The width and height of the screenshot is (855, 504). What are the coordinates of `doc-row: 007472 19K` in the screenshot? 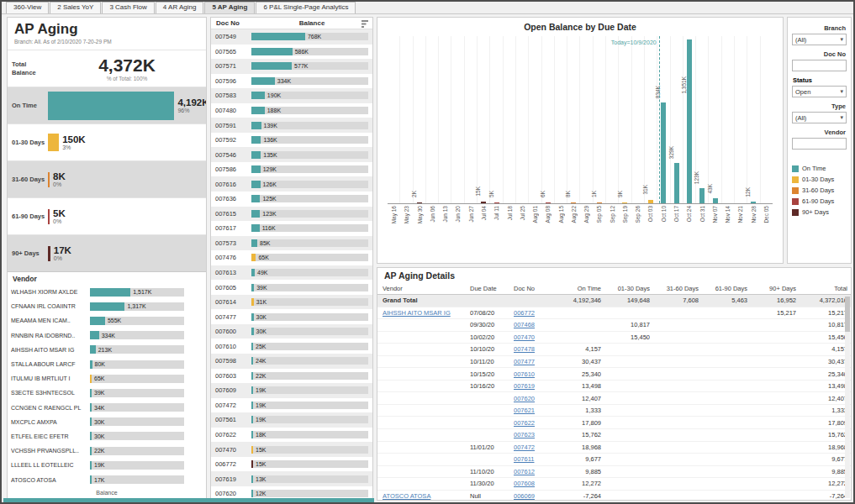 It's located at (292, 406).